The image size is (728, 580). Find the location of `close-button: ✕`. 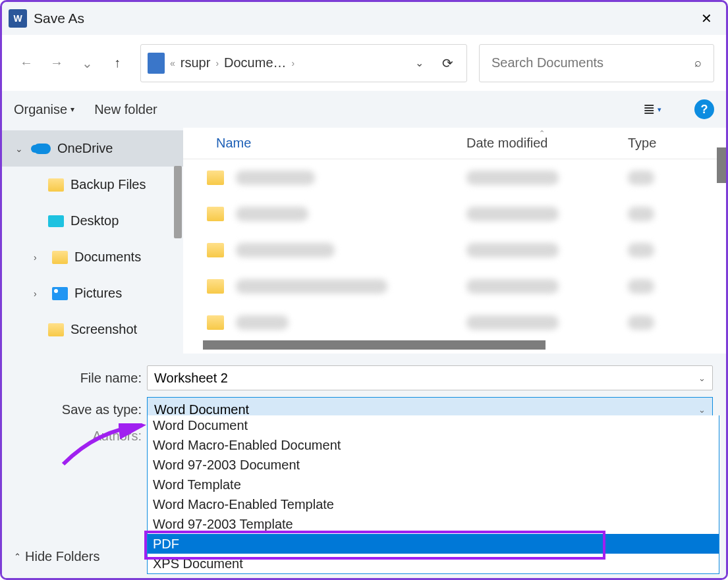

close-button: ✕ is located at coordinates (706, 18).